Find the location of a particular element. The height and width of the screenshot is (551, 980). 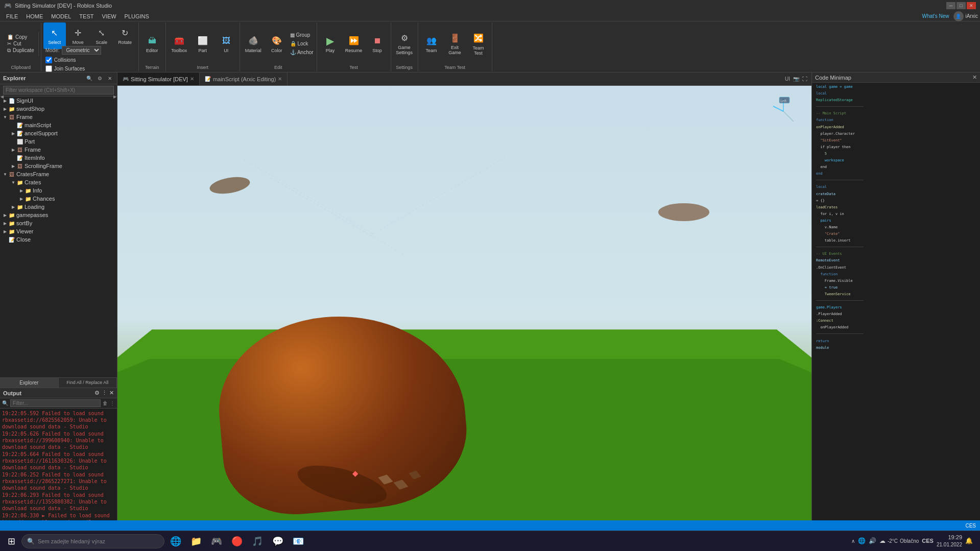

tray-network-icon: 🌐 is located at coordinates (862, 541).